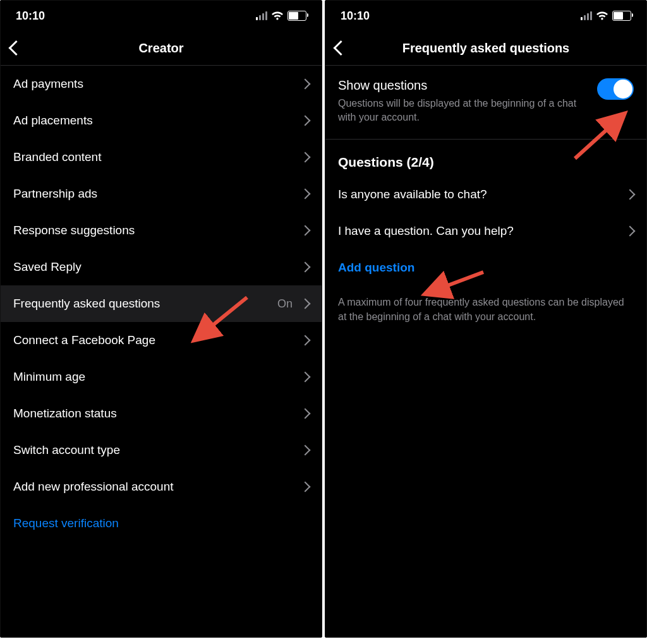  What do you see at coordinates (65, 414) in the screenshot?
I see `list-item-label: Monetization status` at bounding box center [65, 414].